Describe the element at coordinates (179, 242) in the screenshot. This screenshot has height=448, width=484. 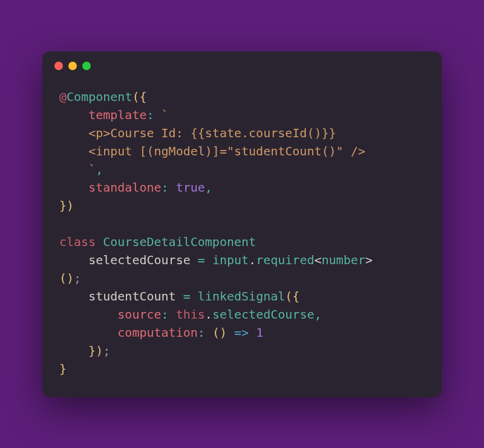
I see `code-token: CourseDetailComponent` at that location.